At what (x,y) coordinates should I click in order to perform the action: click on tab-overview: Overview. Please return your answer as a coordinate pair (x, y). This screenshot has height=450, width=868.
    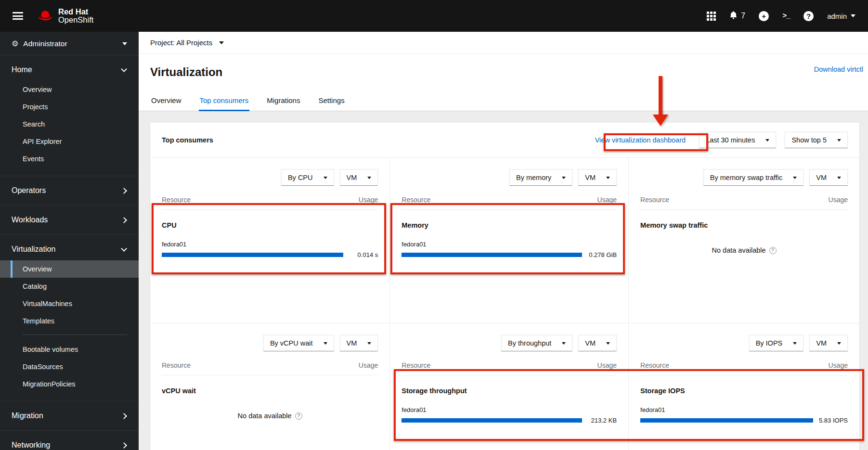
    Looking at the image, I should click on (167, 101).